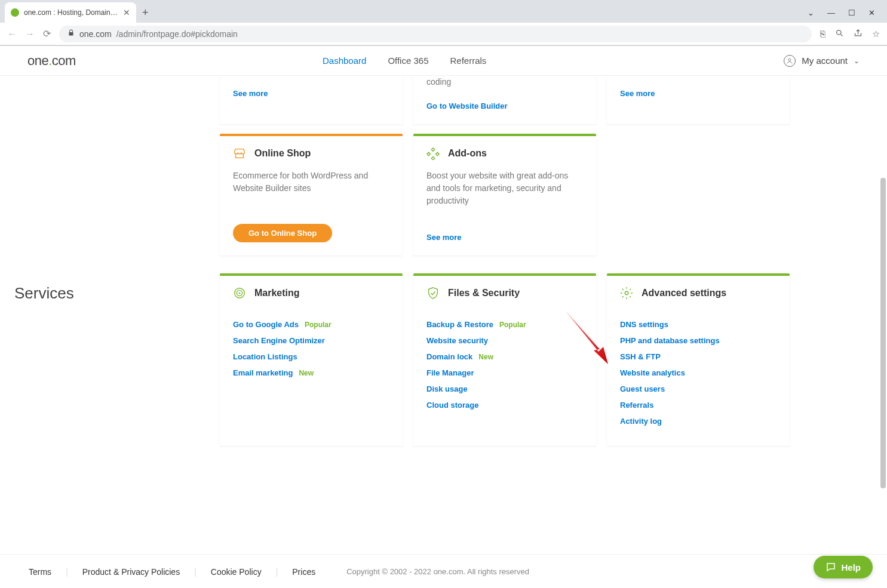 The image size is (887, 588). What do you see at coordinates (822, 61) in the screenshot?
I see `my-account-menu: My account ⌄` at bounding box center [822, 61].